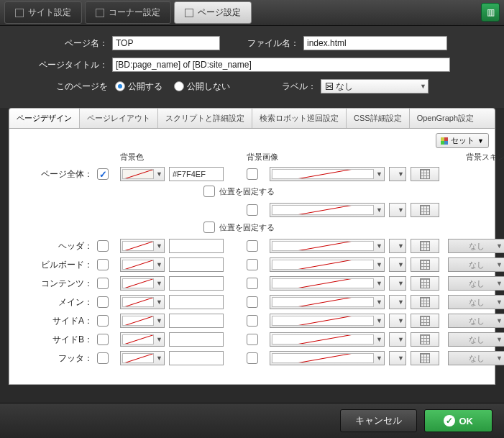 Image resolution: width=504 pixels, height=438 pixels. What do you see at coordinates (213, 13) in the screenshot?
I see `tab-page-settings: ページ設定` at bounding box center [213, 13].